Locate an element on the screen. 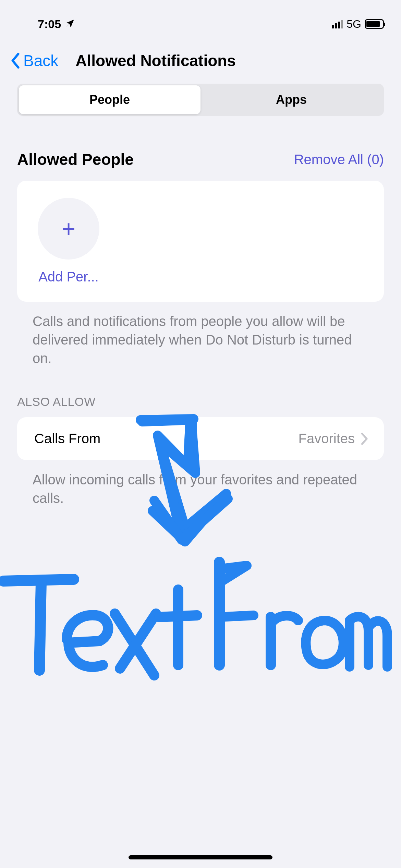 The image size is (401, 868). add-circle: + is located at coordinates (69, 229).